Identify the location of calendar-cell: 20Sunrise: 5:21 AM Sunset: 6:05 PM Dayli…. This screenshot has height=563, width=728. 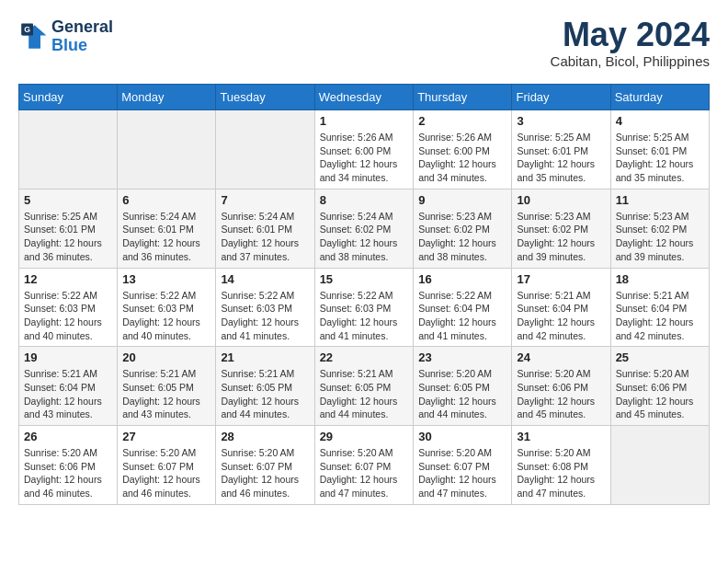
(167, 386).